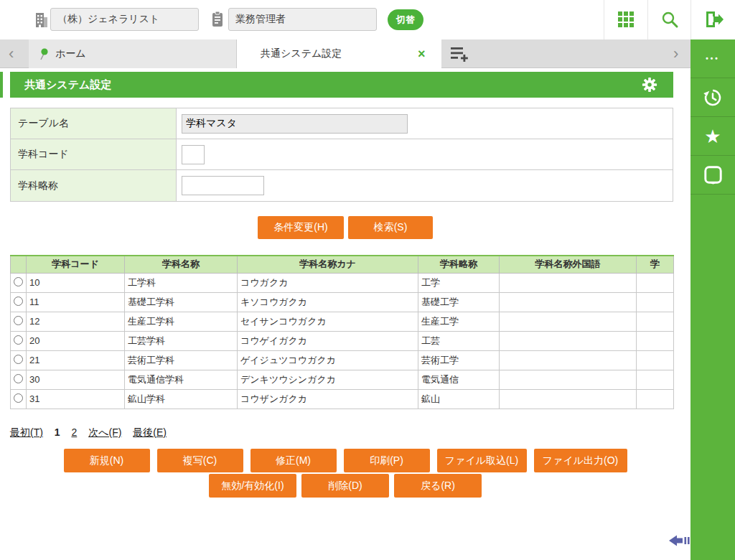  Describe the element at coordinates (713, 19) in the screenshot. I see `logout-icon` at that location.